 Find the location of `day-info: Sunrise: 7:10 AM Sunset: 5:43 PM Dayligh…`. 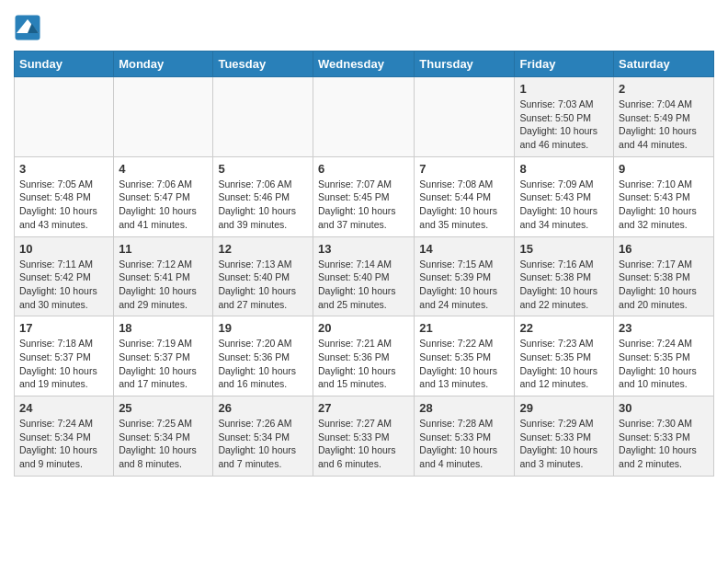

day-info: Sunrise: 7:10 AM Sunset: 5:43 PM Dayligh… is located at coordinates (664, 204).